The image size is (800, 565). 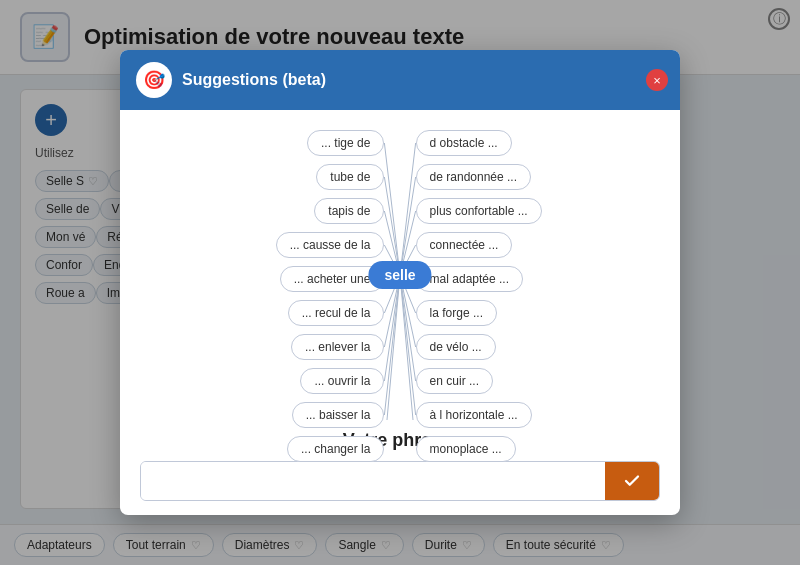 I want to click on center-word: selle, so click(x=400, y=275).